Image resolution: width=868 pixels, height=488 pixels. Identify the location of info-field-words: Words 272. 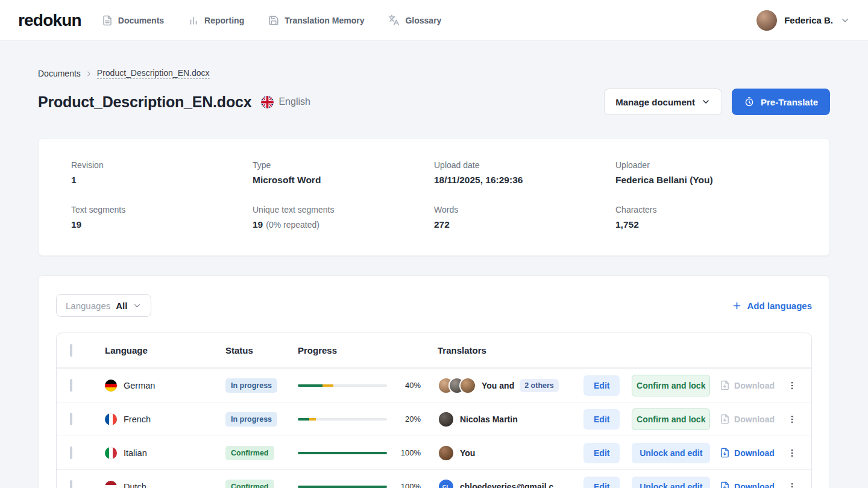
(524, 217).